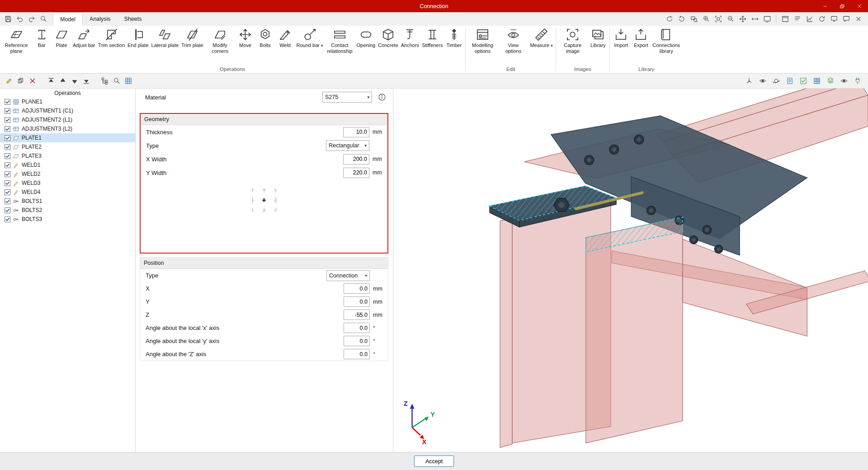 The height and width of the screenshot is (470, 868). I want to click on ribbon-button-view-options: View options, so click(513, 41).